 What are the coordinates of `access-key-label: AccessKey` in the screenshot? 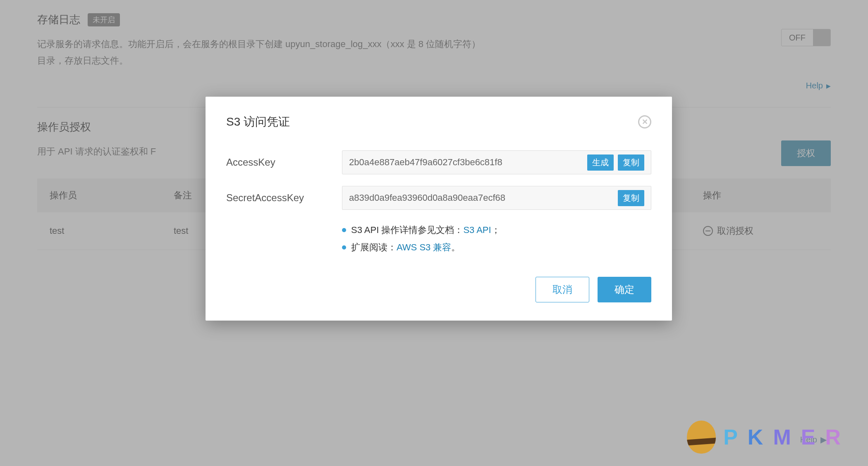 It's located at (284, 162).